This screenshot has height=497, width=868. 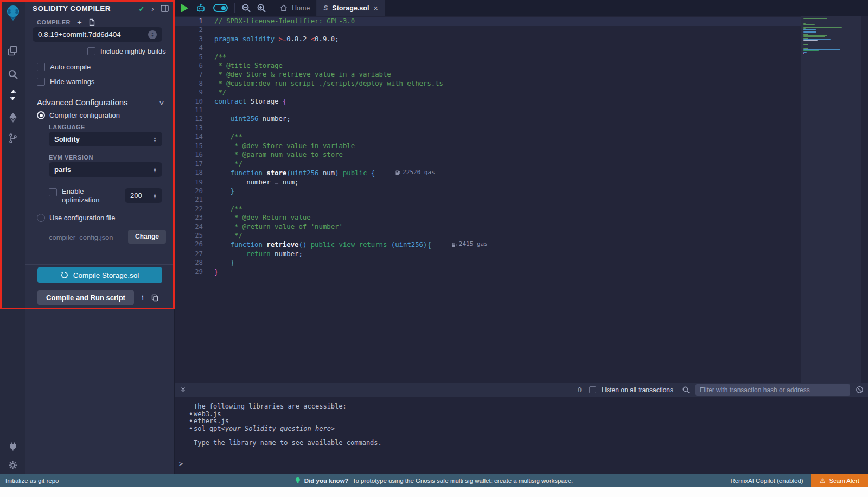 I want to click on code-line: 5/**, so click(x=488, y=57).